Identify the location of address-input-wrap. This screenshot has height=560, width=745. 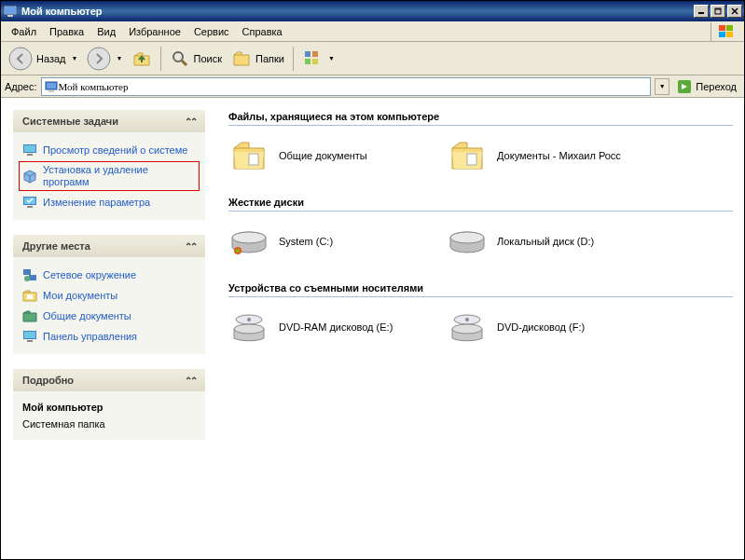
(347, 87).